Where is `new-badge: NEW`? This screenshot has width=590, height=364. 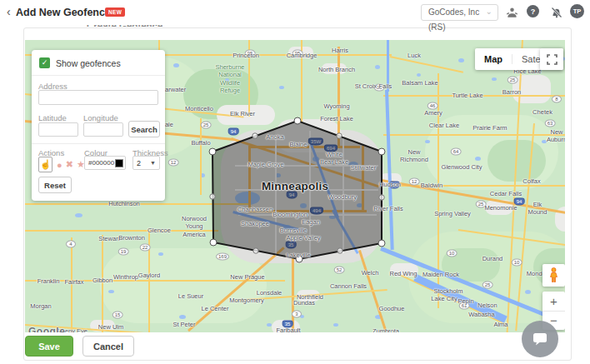 new-badge: NEW is located at coordinates (115, 12).